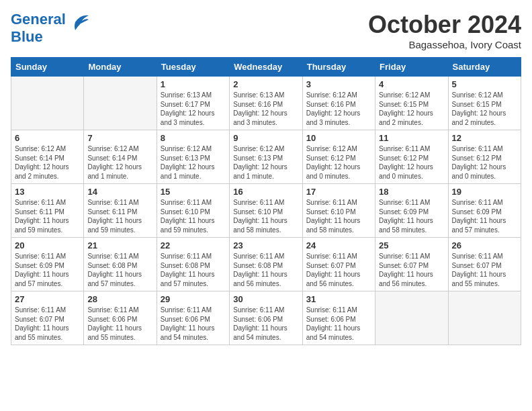  What do you see at coordinates (266, 31) in the screenshot?
I see `page-header: General Blue October 2024 Bagassehoa, Iv…` at bounding box center [266, 31].